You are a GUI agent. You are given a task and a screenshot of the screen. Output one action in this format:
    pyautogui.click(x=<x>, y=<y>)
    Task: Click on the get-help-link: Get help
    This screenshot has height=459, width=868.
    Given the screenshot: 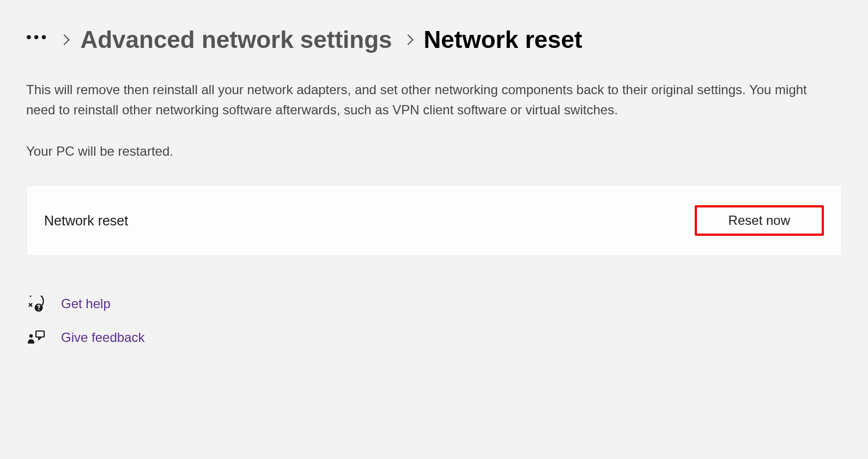 What is the action you would take?
    pyautogui.click(x=434, y=304)
    